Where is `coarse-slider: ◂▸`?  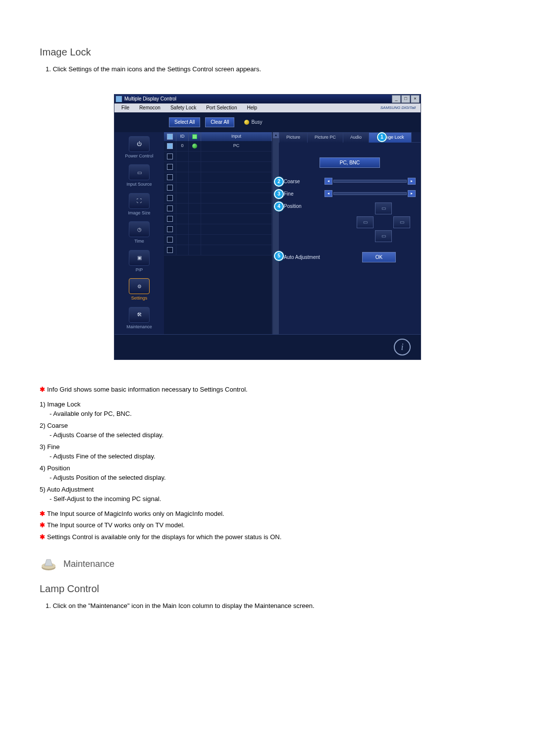 coarse-slider: ◂▸ is located at coordinates (370, 181).